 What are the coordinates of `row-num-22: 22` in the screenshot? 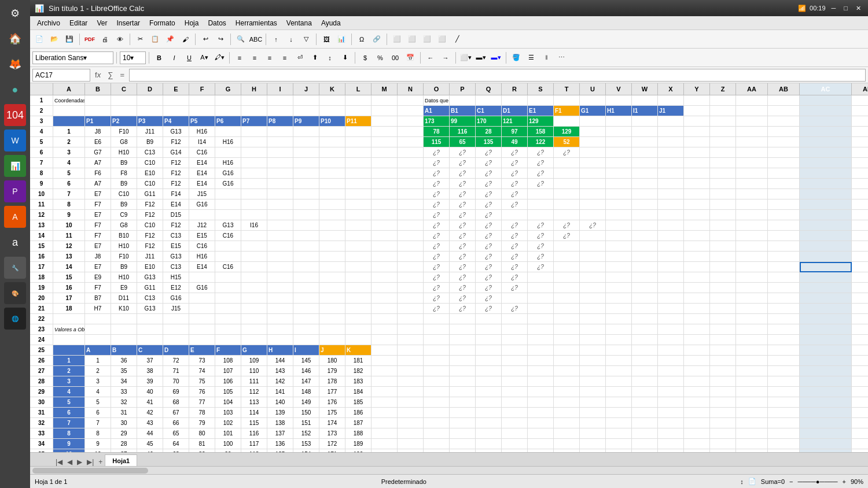 It's located at (42, 319).